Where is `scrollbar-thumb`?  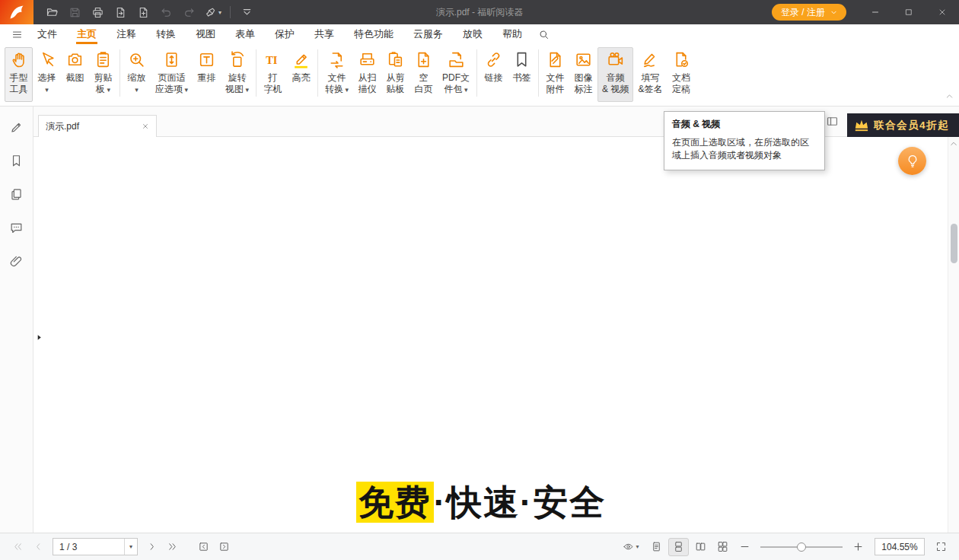
scrollbar-thumb is located at coordinates (954, 243).